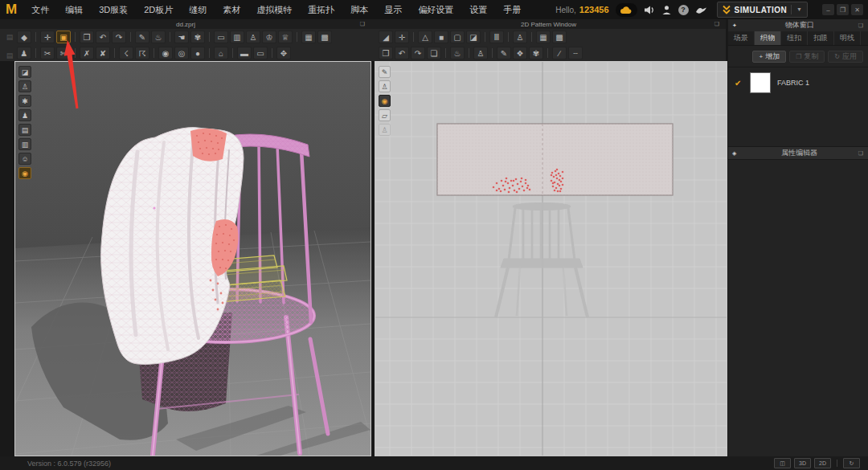 This screenshot has width=868, height=470. Describe the element at coordinates (762, 10) in the screenshot. I see `simulation-button: SIMULATION ▼` at that location.